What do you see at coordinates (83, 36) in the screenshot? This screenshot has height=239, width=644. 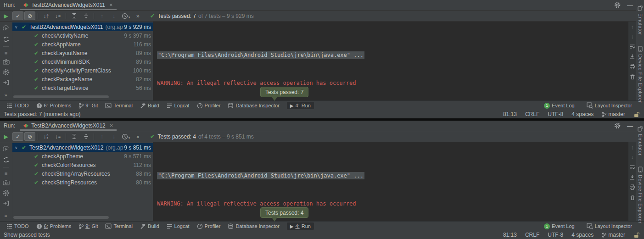 I see `test-tree-row: ∨ ✔ checkActivityName 9 s 397 ms` at bounding box center [83, 36].